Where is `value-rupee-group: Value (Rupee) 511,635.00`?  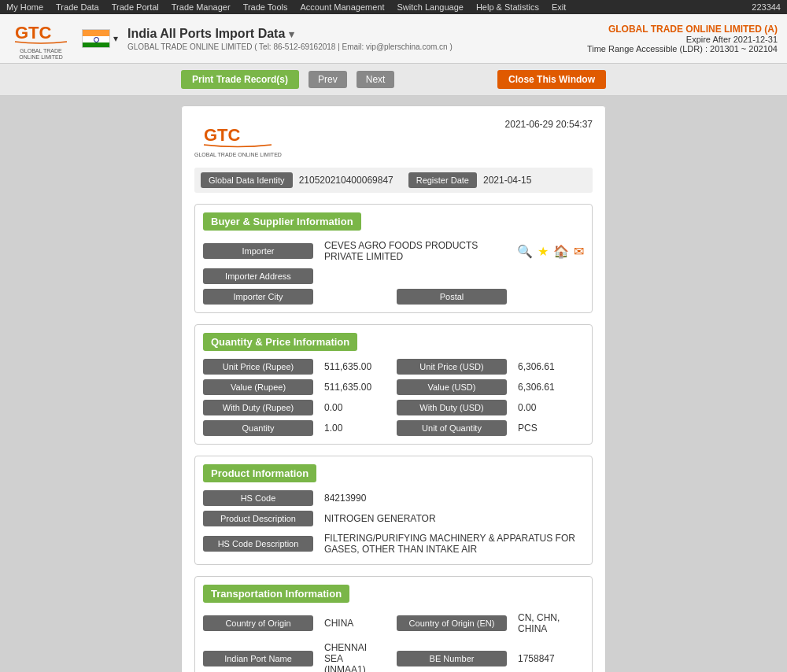
value-rupee-group: Value (Rupee) 511,635.00 is located at coordinates (297, 387).